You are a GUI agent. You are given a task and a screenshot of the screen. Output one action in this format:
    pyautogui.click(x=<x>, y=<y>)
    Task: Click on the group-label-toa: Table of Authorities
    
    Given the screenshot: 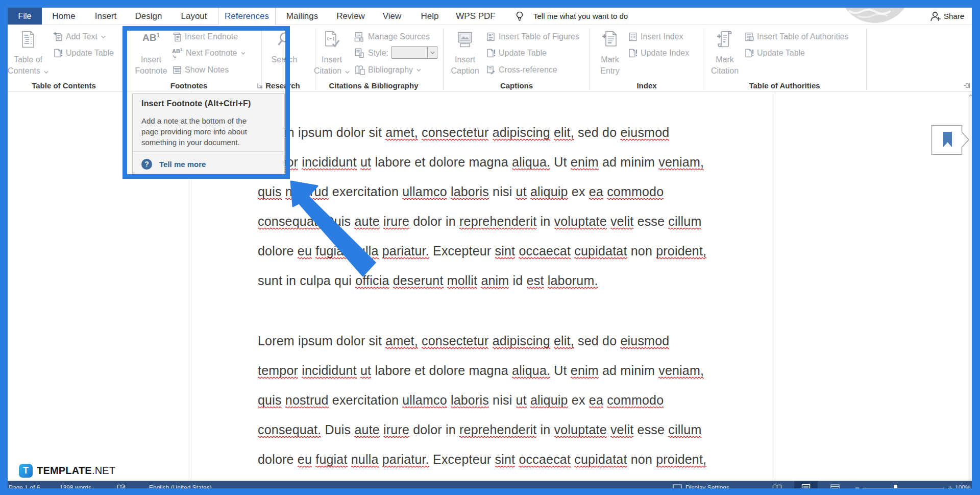 What is the action you would take?
    pyautogui.click(x=784, y=86)
    